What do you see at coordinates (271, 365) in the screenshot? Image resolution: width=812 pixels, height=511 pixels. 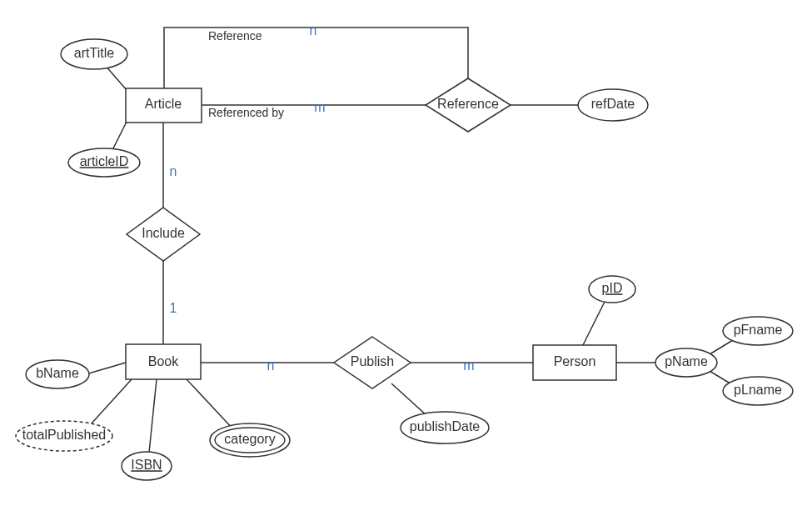 I see `card-book-publish: n` at bounding box center [271, 365].